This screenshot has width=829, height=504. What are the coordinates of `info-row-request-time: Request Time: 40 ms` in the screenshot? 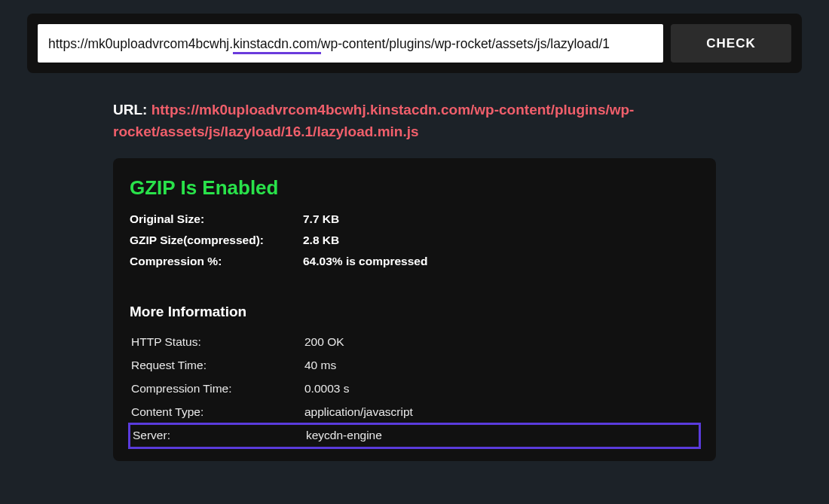 It's located at (414, 366).